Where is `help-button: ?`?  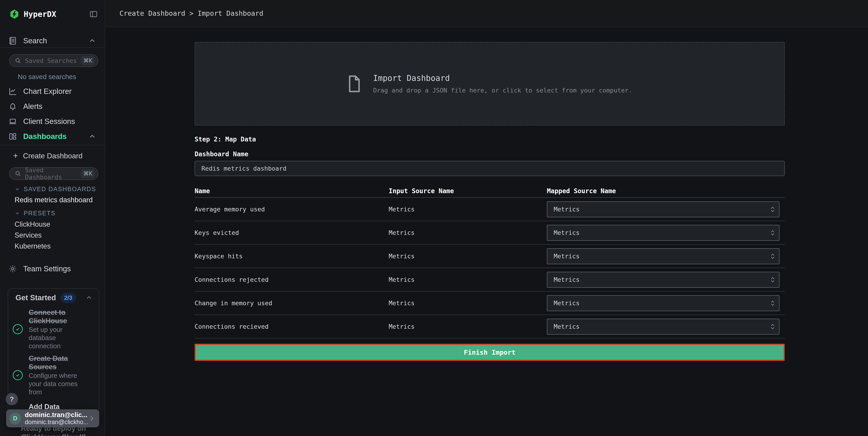 help-button: ? is located at coordinates (12, 399).